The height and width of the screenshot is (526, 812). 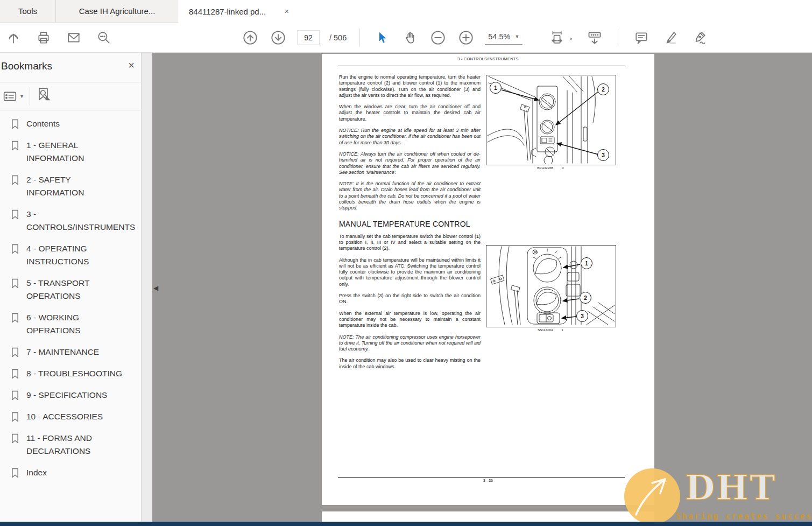 I want to click on paragraph: Although the in cab temperature will be …, so click(x=410, y=272).